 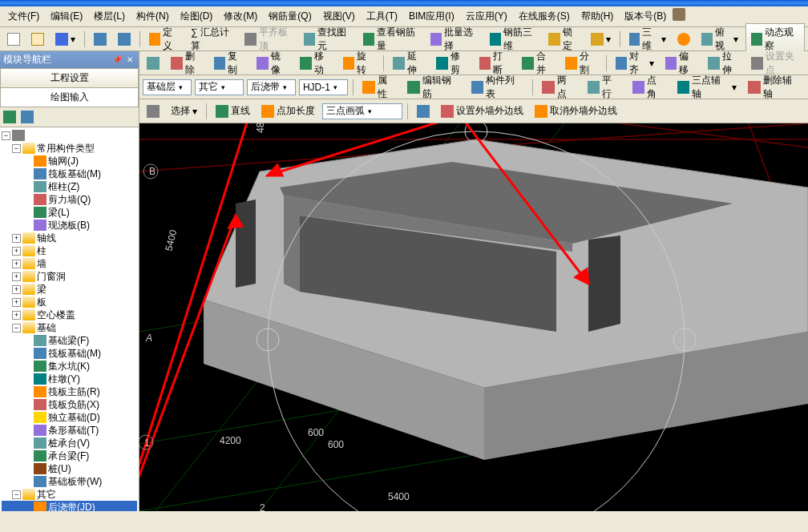 I want to click on setouter-button: 设置外墙外边线, so click(x=483, y=111).